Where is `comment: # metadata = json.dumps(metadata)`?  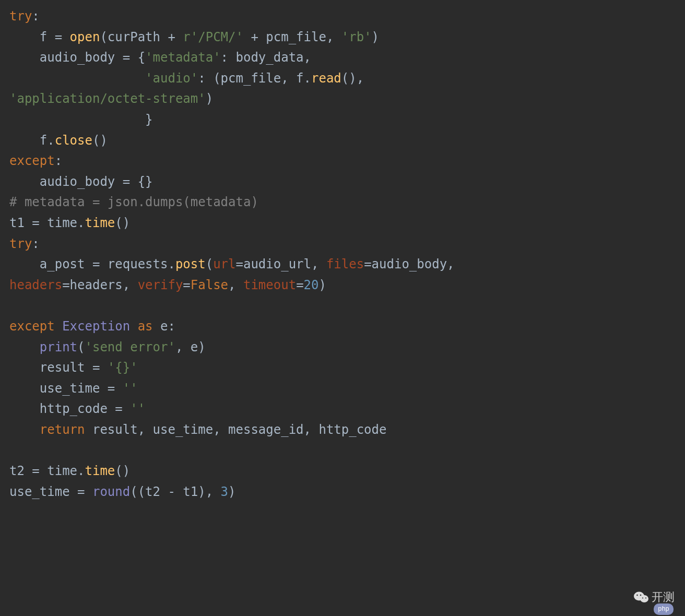 comment: # metadata = json.dumps(metadata) is located at coordinates (134, 202).